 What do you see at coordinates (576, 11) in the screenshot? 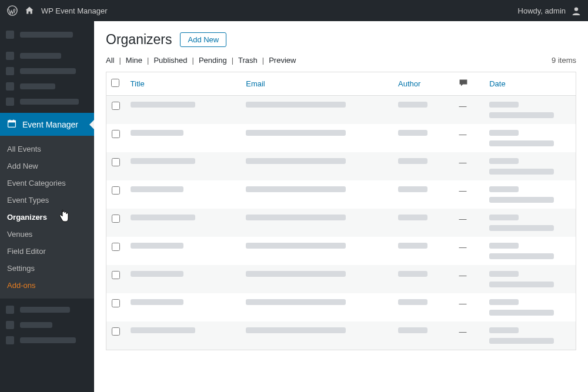
I see `user-avatar-icon` at bounding box center [576, 11].